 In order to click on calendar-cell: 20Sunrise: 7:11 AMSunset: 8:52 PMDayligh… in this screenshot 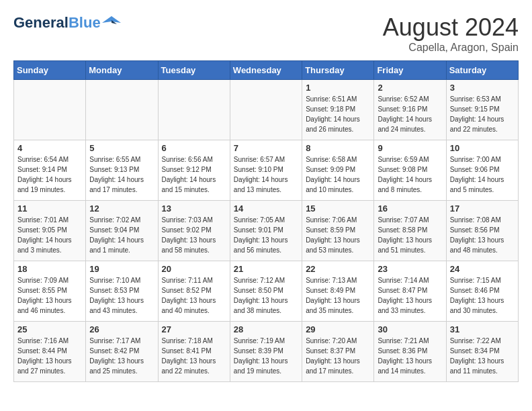, I will do `click(193, 291)`.